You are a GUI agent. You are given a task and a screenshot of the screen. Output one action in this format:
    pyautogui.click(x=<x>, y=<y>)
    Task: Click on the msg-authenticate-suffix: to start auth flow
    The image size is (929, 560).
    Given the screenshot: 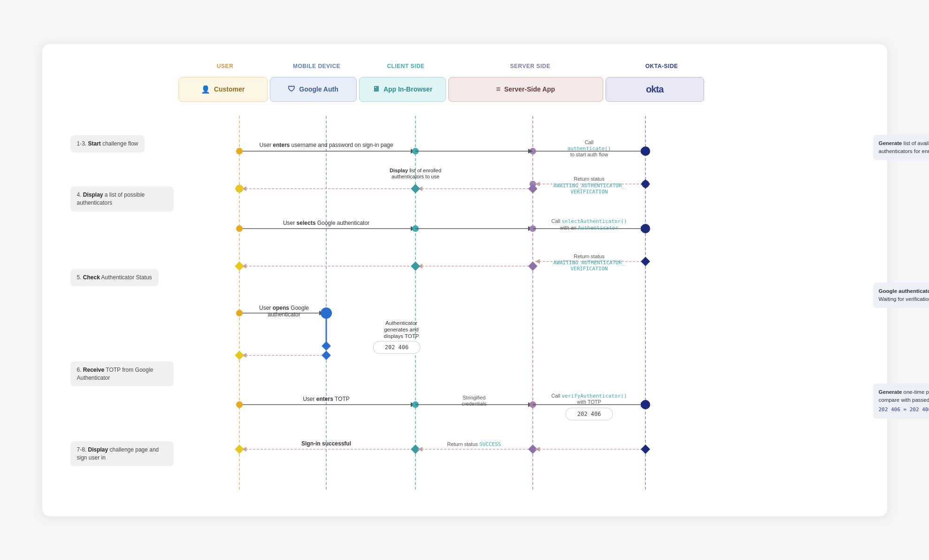 What is the action you would take?
    pyautogui.click(x=589, y=154)
    